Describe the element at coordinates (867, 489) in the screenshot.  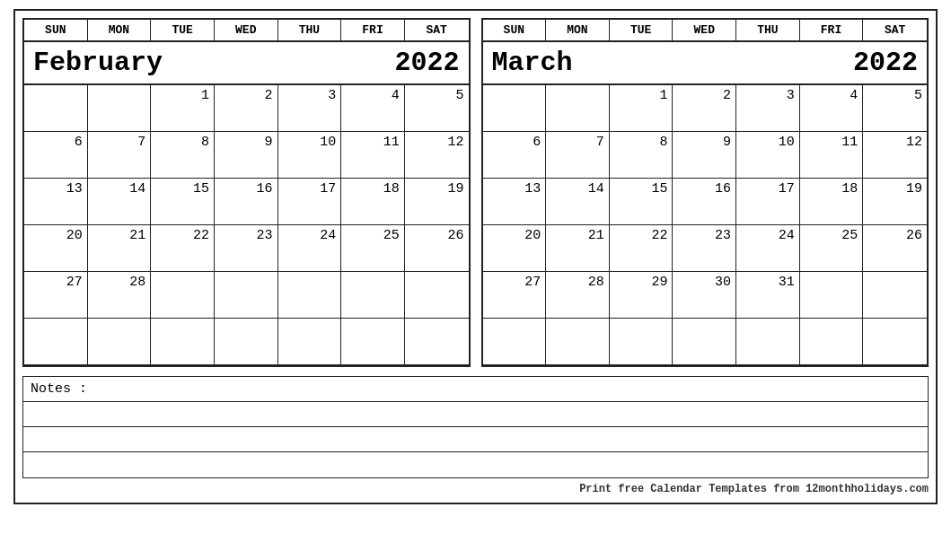
I see `footer-brand: 12monthholidays.com` at that location.